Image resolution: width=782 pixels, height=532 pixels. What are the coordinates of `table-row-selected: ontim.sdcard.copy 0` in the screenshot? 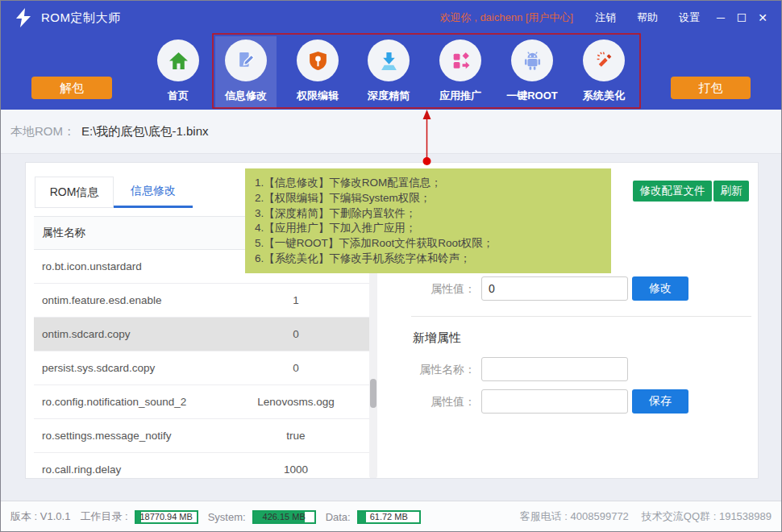 It's located at (202, 335).